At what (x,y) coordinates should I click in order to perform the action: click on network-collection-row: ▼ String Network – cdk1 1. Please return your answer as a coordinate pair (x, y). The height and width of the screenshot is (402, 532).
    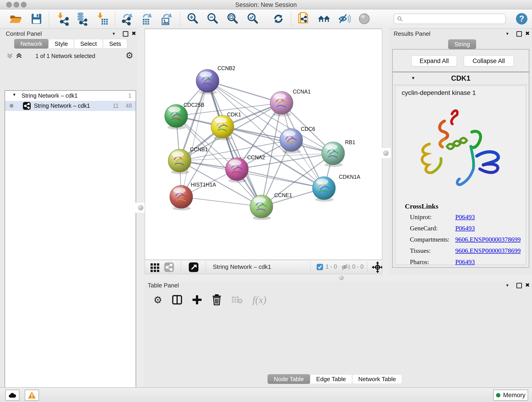
    Looking at the image, I should click on (70, 96).